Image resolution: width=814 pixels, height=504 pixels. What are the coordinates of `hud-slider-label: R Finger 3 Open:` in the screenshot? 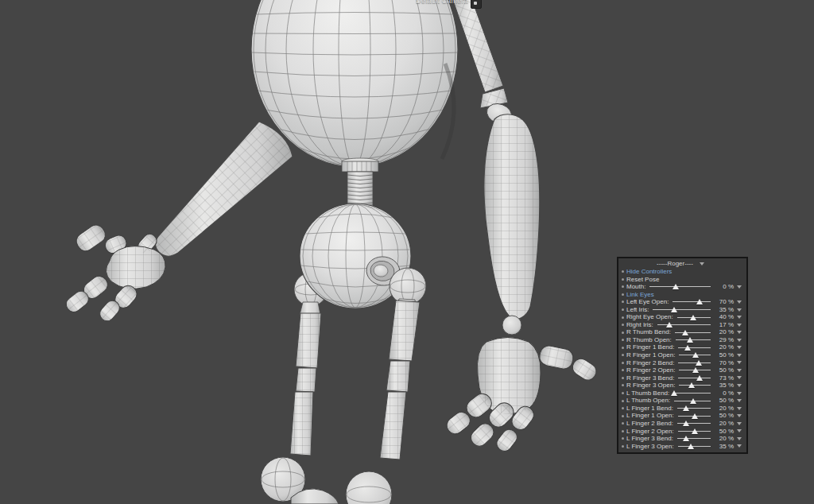 It's located at (650, 386).